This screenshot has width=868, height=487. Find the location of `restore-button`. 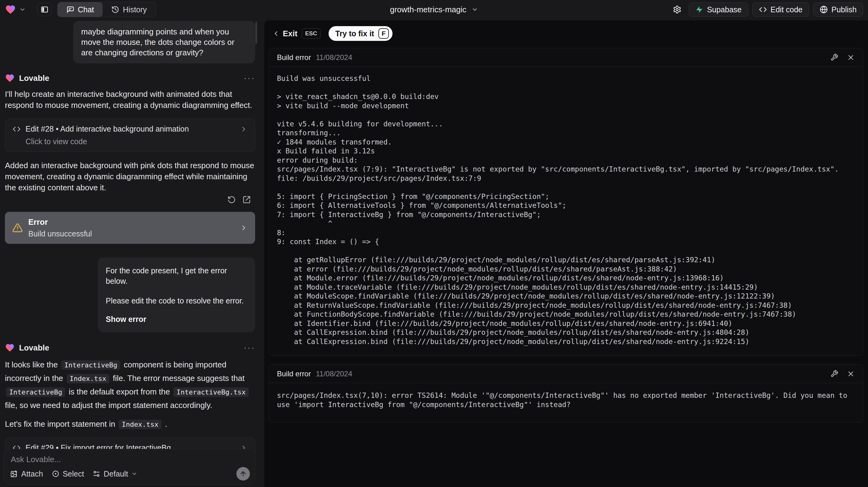

restore-button is located at coordinates (232, 200).